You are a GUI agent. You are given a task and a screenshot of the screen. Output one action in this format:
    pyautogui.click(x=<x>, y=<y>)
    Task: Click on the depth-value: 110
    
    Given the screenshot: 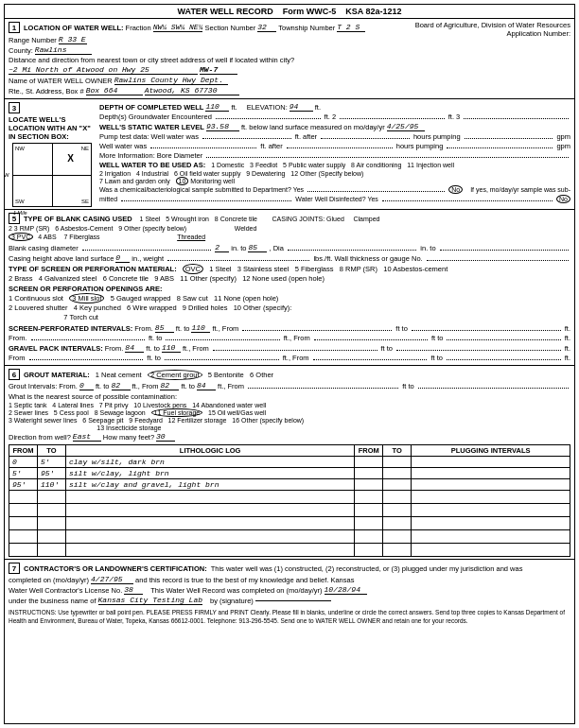 What is the action you would take?
    pyautogui.click(x=218, y=107)
    